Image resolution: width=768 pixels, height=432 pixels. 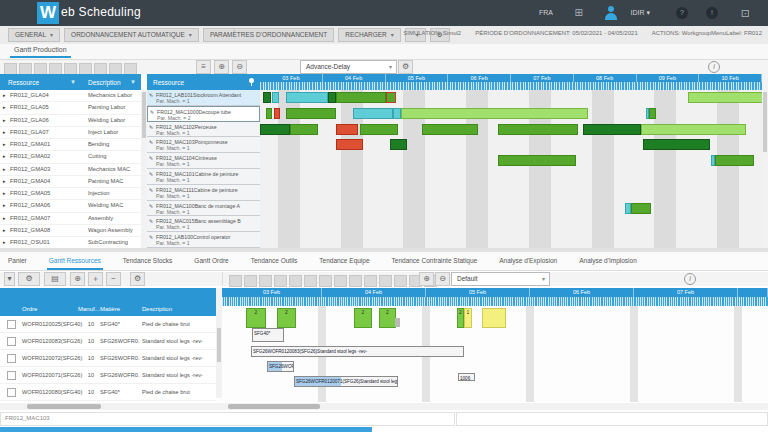 I want to click on order-row: WOFR0120080(SFG40)10SFG40*Pied de chaise…, so click(x=108, y=392).